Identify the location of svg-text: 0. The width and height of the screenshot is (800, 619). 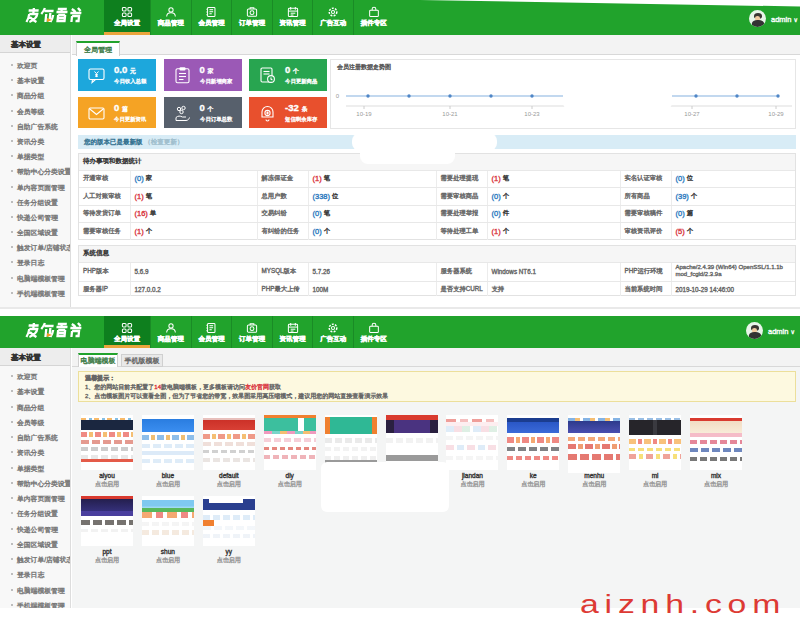
(338, 96).